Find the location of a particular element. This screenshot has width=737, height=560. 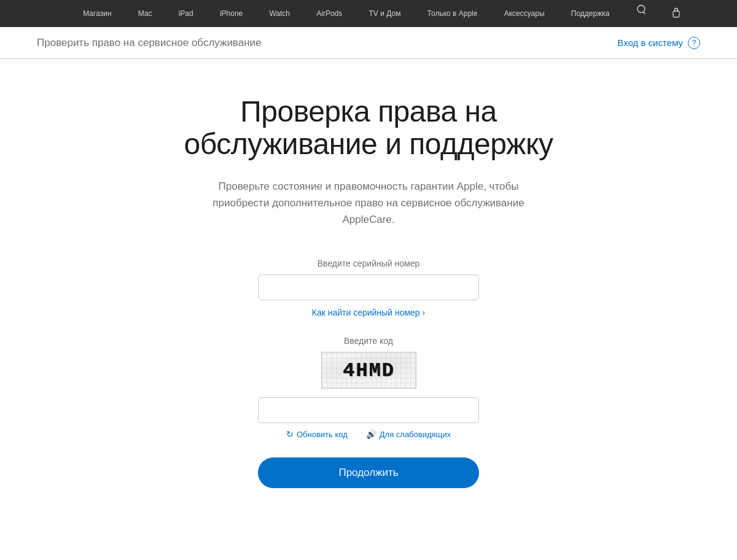

nav-item-ipad: iPad is located at coordinates (186, 14).